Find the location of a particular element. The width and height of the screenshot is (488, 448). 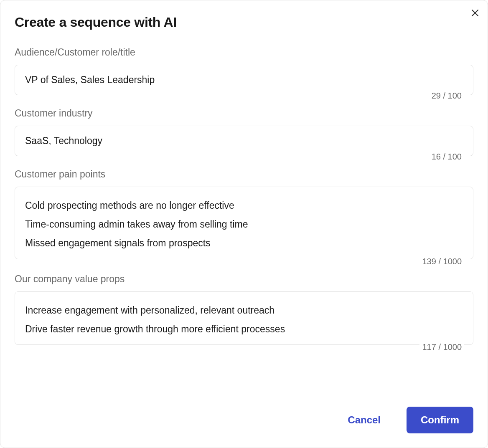

value-props-char-count: 117 / 1000 is located at coordinates (442, 347).